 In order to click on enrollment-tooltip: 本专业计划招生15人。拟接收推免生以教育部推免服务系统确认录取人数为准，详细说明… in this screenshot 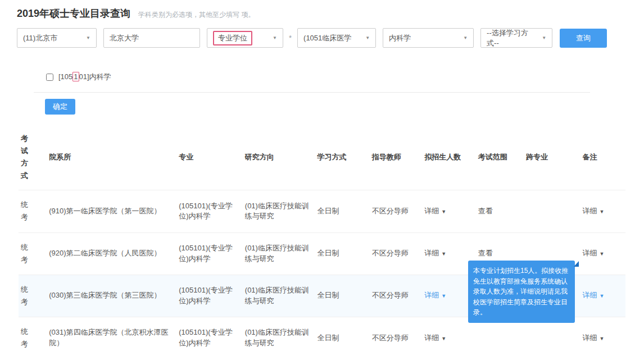, I will do `click(521, 292)`.